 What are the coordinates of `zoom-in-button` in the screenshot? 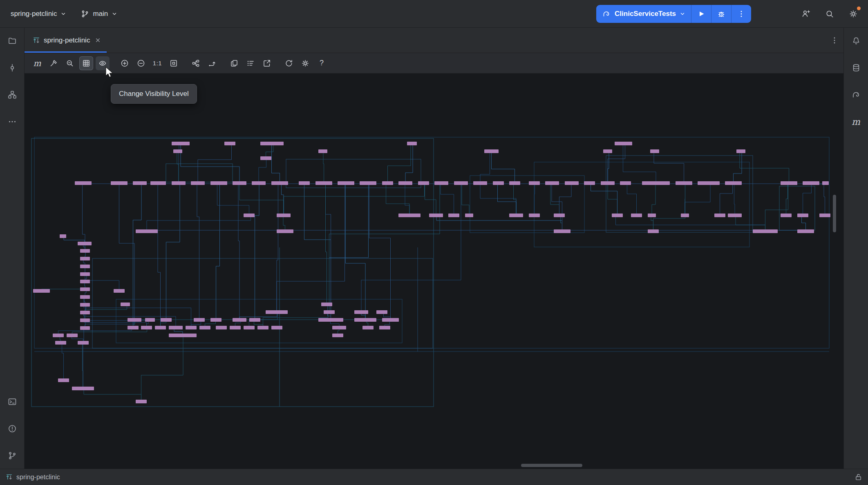 It's located at (125, 63).